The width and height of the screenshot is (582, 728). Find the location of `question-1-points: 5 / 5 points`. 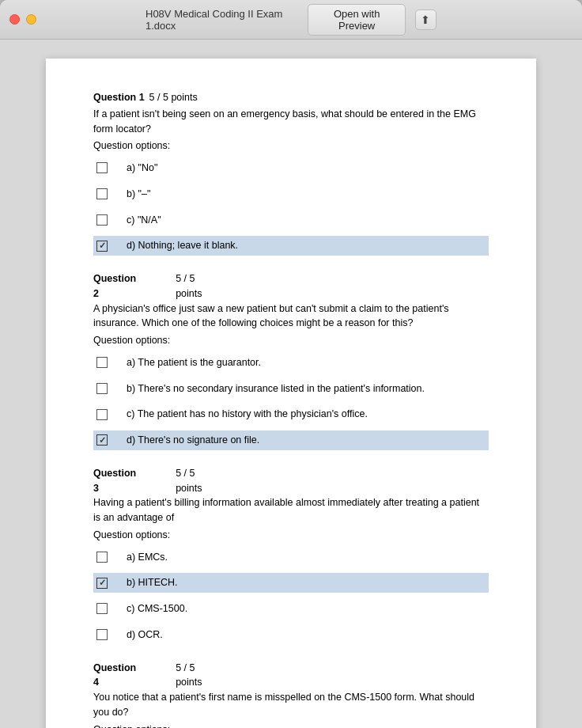

question-1-points: 5 / 5 points is located at coordinates (174, 98).